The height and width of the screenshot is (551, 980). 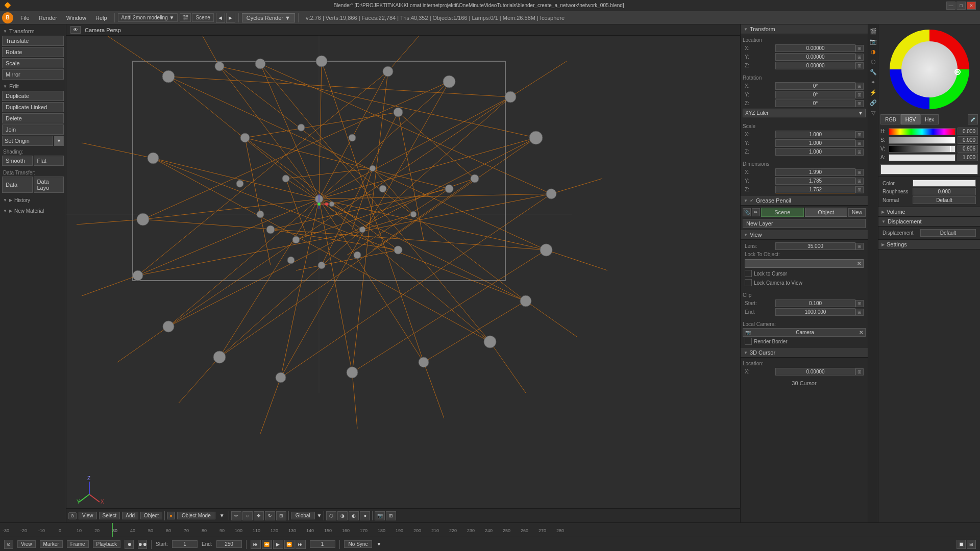 What do you see at coordinates (816, 95) in the screenshot?
I see `rot-y-field: 0°` at bounding box center [816, 95].